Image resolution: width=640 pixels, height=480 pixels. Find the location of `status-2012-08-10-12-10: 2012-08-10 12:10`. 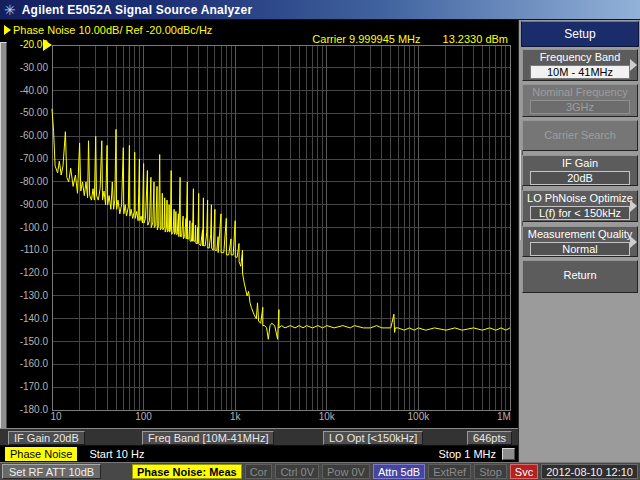

status-2012-08-10-12-10: 2012-08-10 12:10 is located at coordinates (590, 472).